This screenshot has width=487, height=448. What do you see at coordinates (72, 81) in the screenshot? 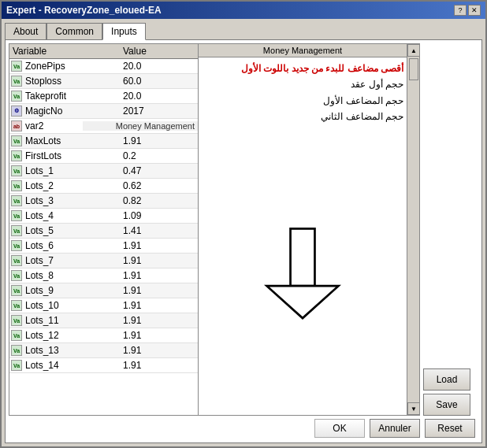
I see `row-name: Stoploss` at bounding box center [72, 81].